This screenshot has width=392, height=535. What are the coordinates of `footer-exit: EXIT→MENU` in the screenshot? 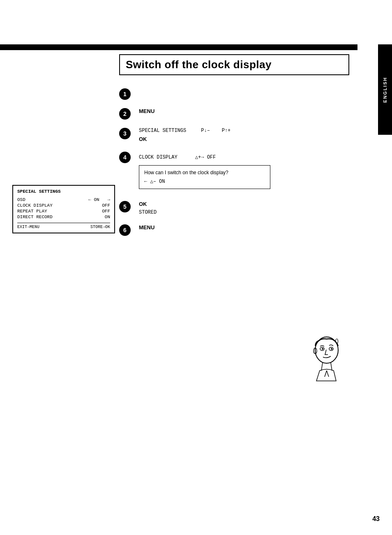 It's located at (28, 227).